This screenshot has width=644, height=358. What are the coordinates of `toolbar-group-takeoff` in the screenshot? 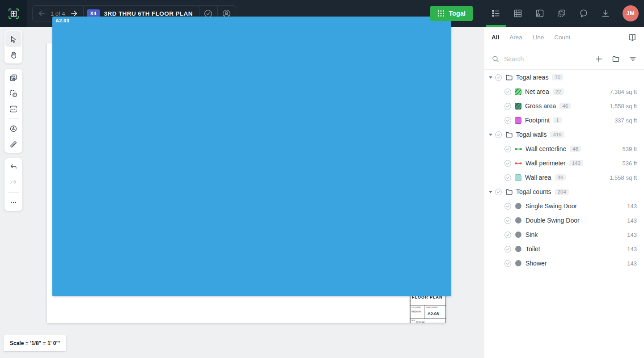 It's located at (13, 111).